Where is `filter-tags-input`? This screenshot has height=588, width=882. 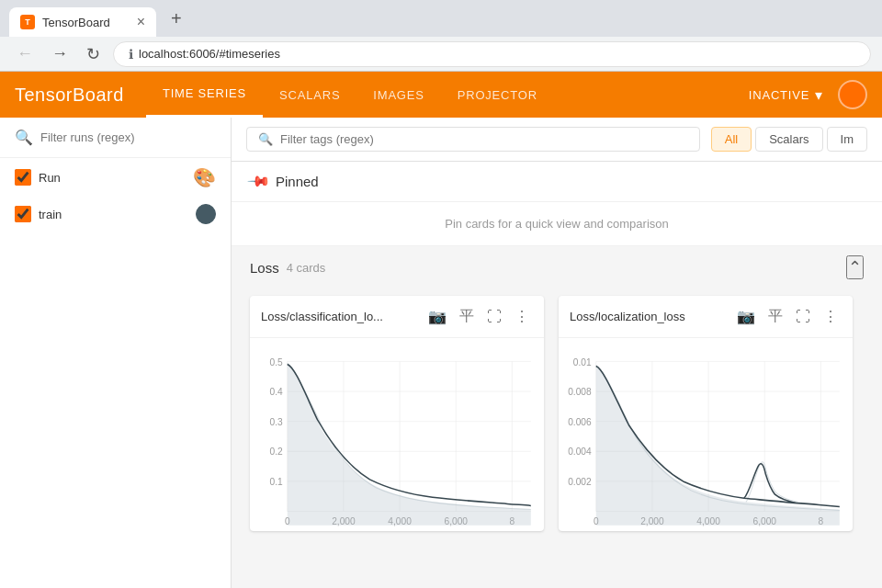
filter-tags-input is located at coordinates (484, 140).